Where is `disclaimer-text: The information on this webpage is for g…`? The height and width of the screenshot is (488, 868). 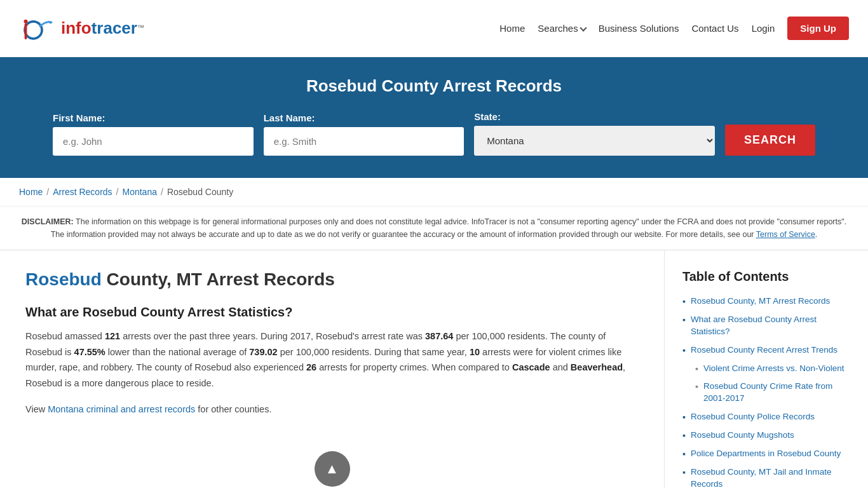
disclaimer-text: The information on this webpage is for g… is located at coordinates (449, 228).